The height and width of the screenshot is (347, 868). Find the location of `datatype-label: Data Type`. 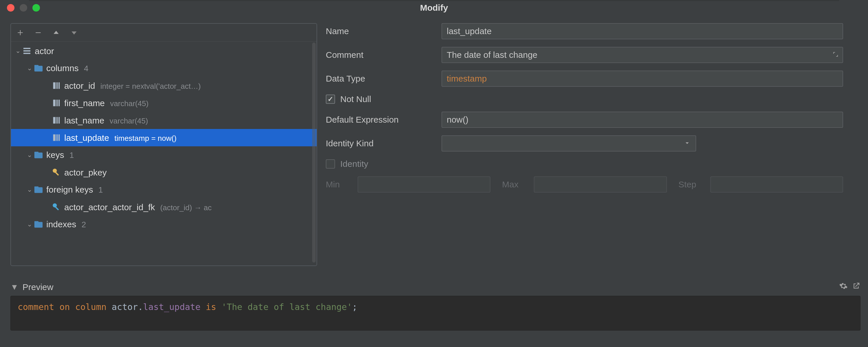

datatype-label: Data Type is located at coordinates (381, 79).